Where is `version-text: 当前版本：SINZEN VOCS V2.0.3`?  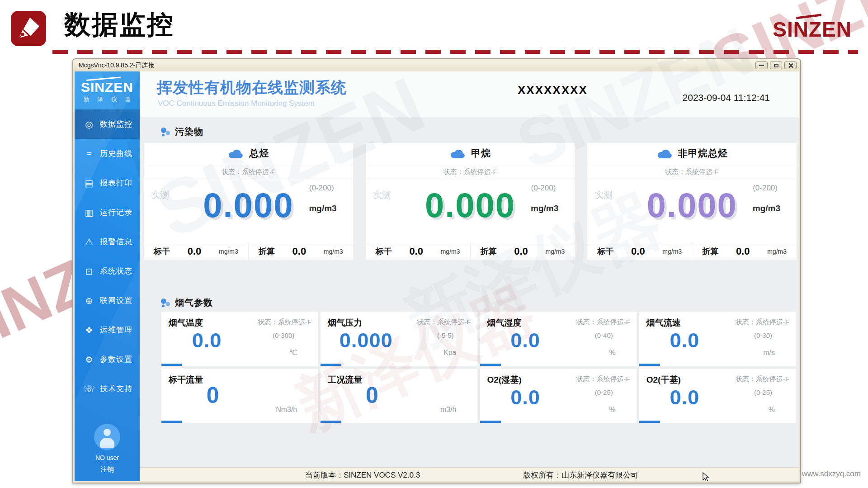
version-text: 当前版本：SINZEN VOCS V2.0.3 is located at coordinates (363, 475).